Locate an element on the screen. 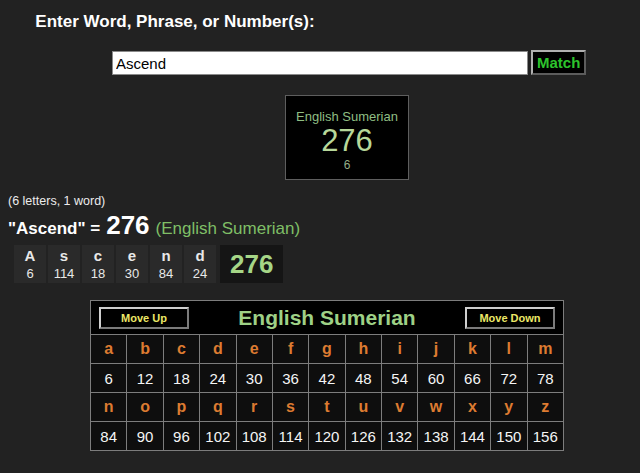 The image size is (640, 473). letter-cell: d is located at coordinates (218, 350).